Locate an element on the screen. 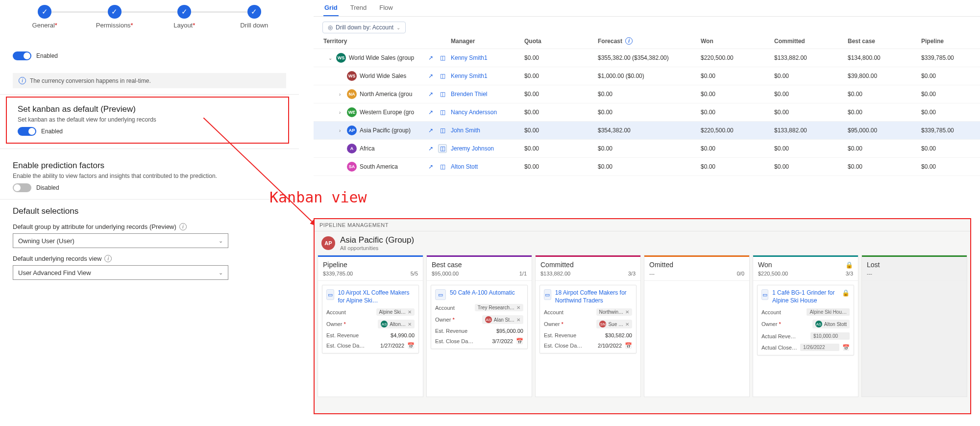 The width and height of the screenshot is (980, 426). records-view-select: User Advanced Find View ⌄ is located at coordinates (121, 273).